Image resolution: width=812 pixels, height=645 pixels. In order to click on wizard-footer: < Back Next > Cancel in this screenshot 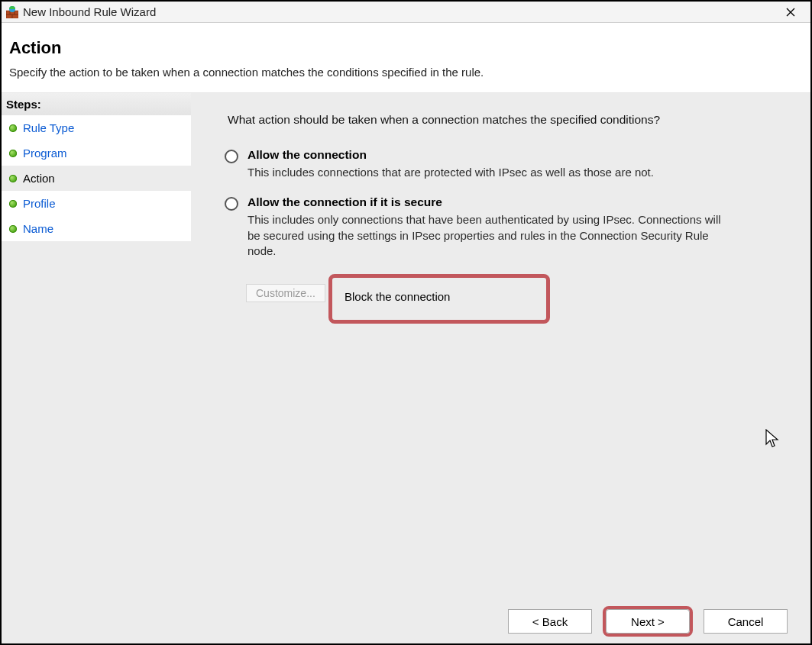, I will do `click(406, 621)`.